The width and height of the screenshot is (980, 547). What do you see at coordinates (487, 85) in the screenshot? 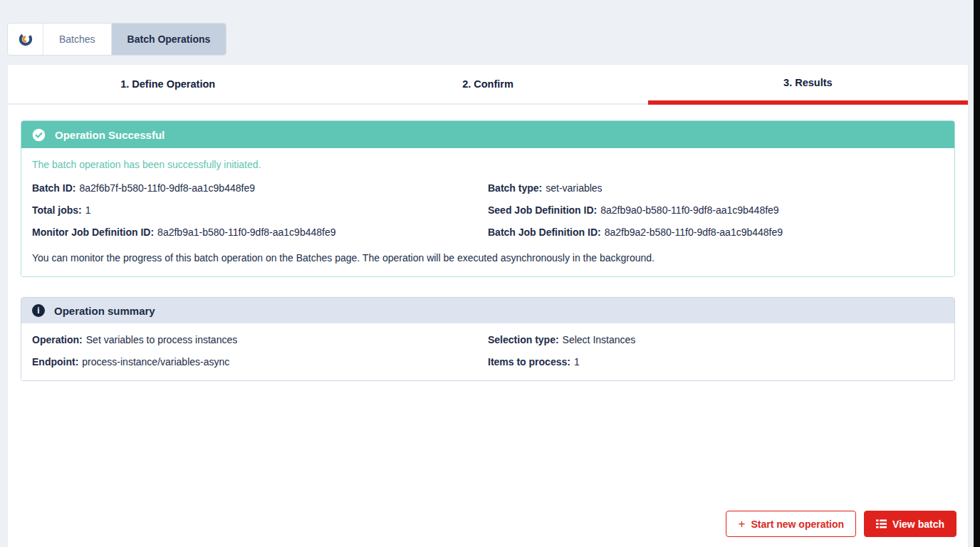
I see `step-tab-confirm: 2. Confirm` at bounding box center [487, 85].